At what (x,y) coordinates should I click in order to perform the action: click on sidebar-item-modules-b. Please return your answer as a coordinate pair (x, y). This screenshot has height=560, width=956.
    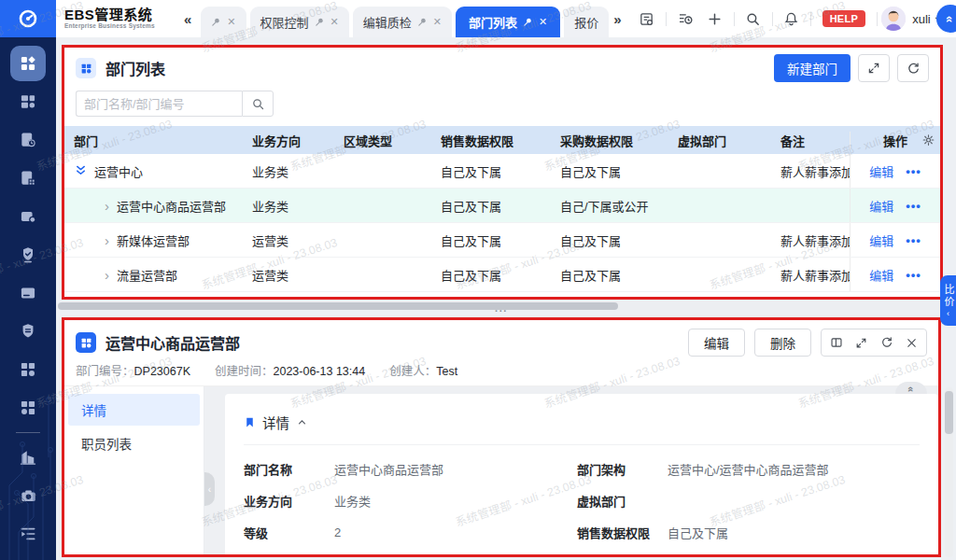
    Looking at the image, I should click on (28, 408).